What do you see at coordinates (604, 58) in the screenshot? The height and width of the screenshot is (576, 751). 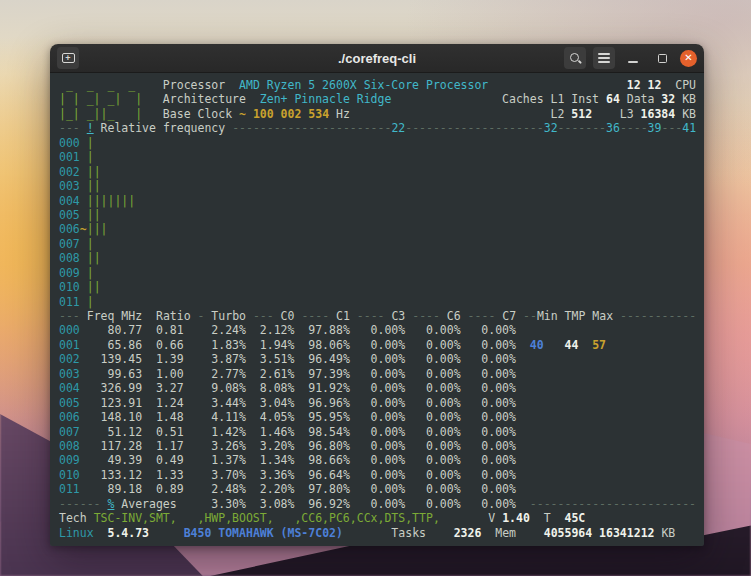 I see `menu-button` at bounding box center [604, 58].